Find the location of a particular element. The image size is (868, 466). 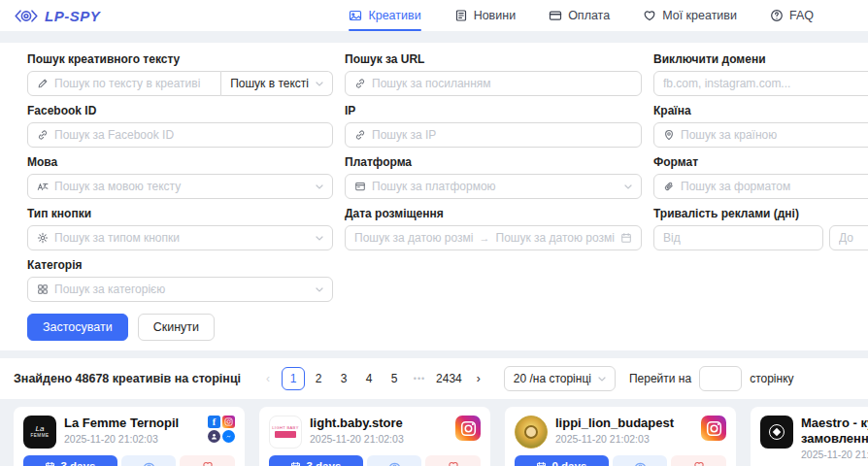

language-select is located at coordinates (181, 186).